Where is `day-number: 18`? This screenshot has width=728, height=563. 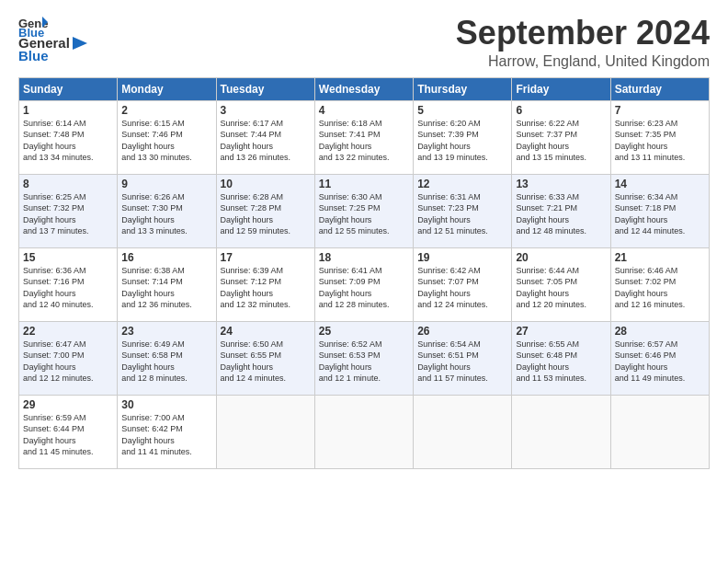
day-number: 18 is located at coordinates (364, 258).